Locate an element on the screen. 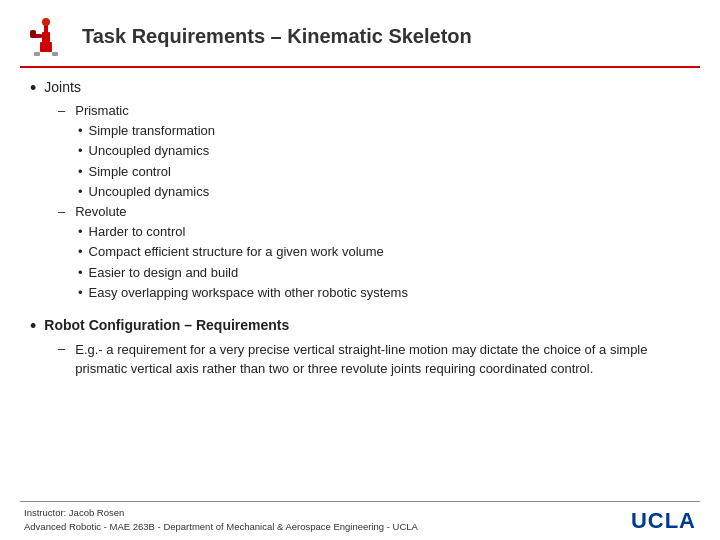  dash-config: – is located at coordinates (62, 349).